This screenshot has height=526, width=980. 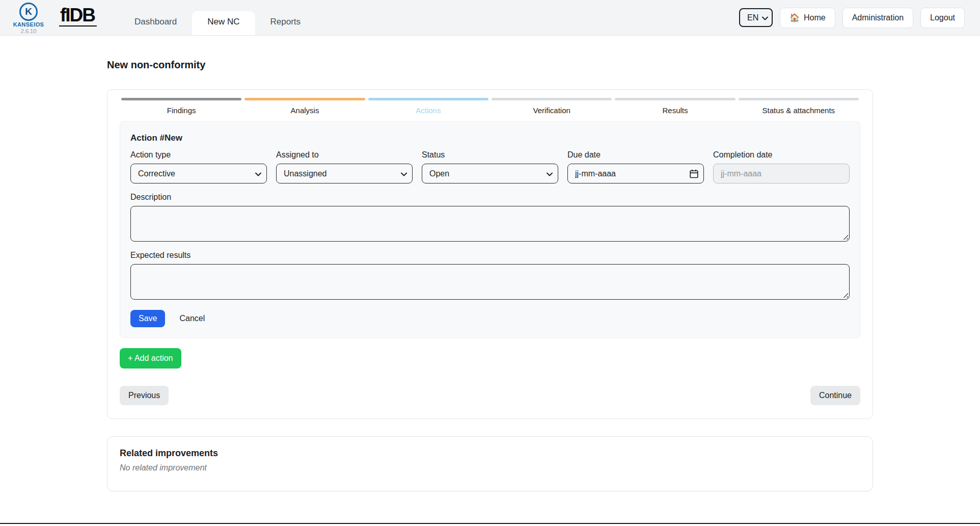 I want to click on step-label: Status & attachments, so click(x=799, y=110).